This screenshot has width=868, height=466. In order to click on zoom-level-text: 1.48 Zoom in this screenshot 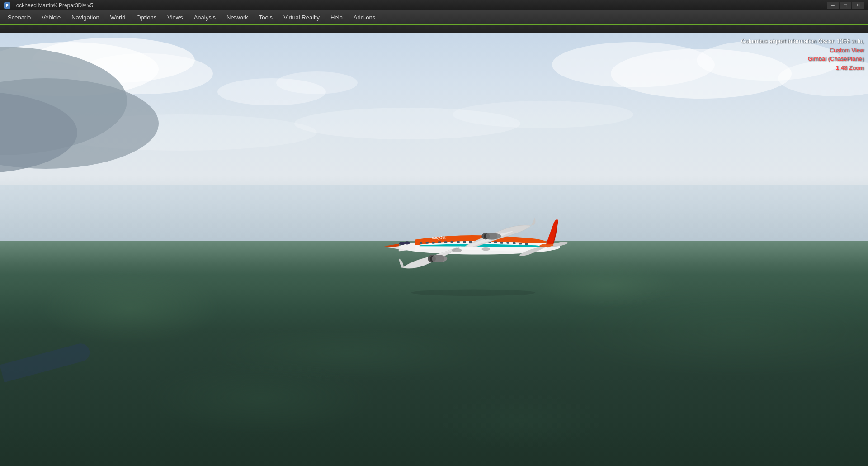, I will do `click(802, 68)`.